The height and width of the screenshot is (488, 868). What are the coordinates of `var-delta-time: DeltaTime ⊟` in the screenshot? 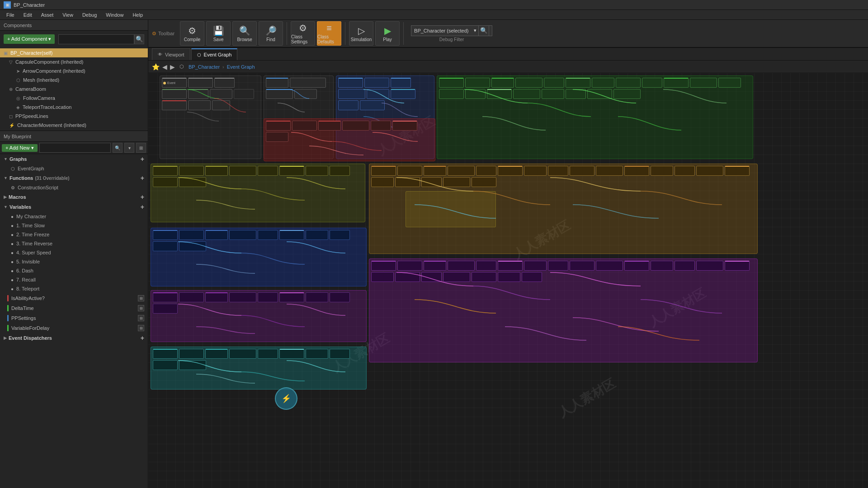 It's located at (74, 308).